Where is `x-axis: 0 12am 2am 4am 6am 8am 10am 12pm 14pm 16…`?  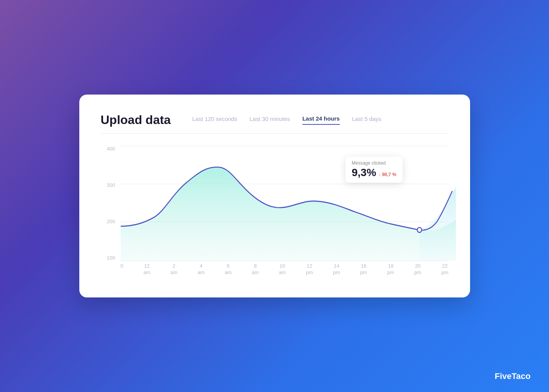 x-axis: 0 12am 2am 4am 6am 8am 10am 12pm 14pm 16… is located at coordinates (285, 270).